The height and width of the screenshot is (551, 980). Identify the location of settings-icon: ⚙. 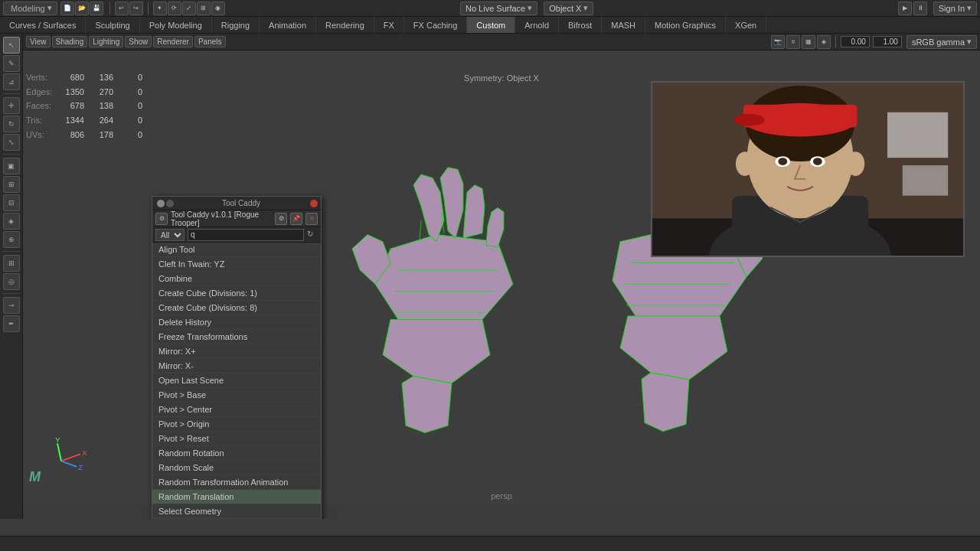
(281, 219).